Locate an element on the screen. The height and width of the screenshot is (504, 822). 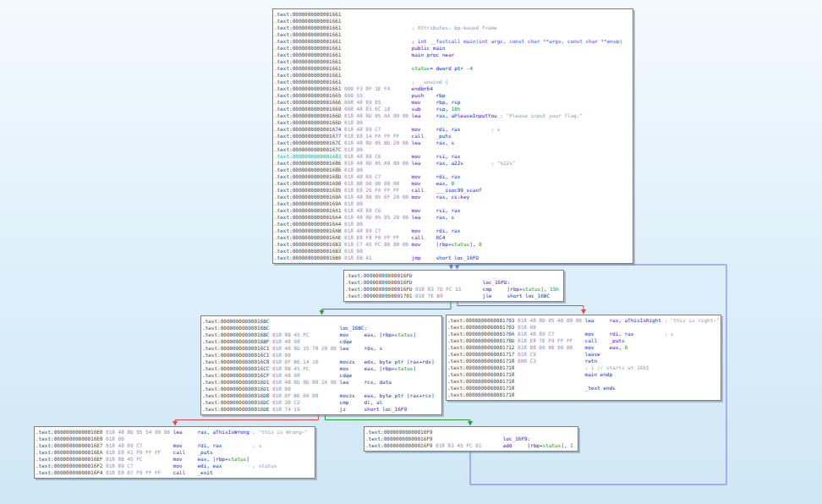
asm-line: .text:00000000000016EF018 8B 45 FCmoveax… is located at coordinates (174, 459).